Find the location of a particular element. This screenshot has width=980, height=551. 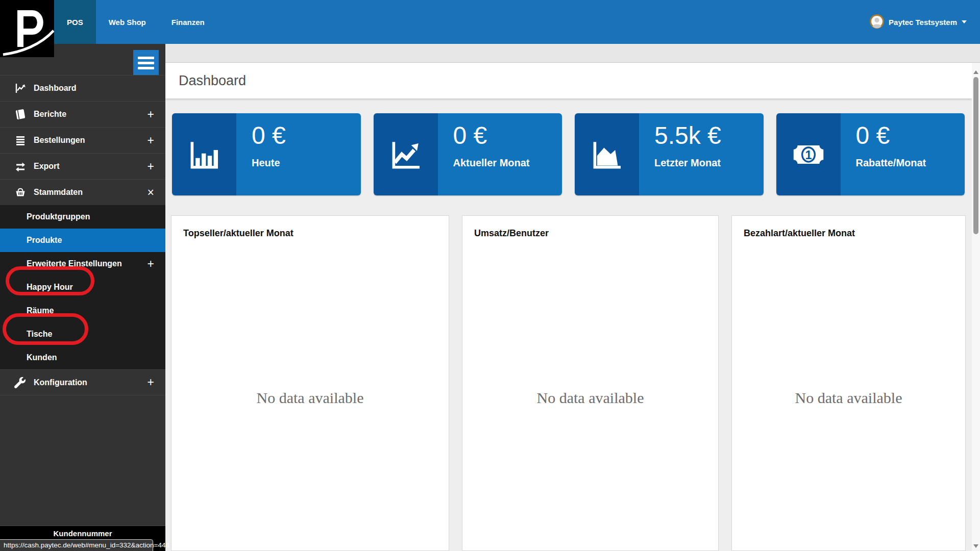

tab-web-shop: Web Shop is located at coordinates (128, 22).